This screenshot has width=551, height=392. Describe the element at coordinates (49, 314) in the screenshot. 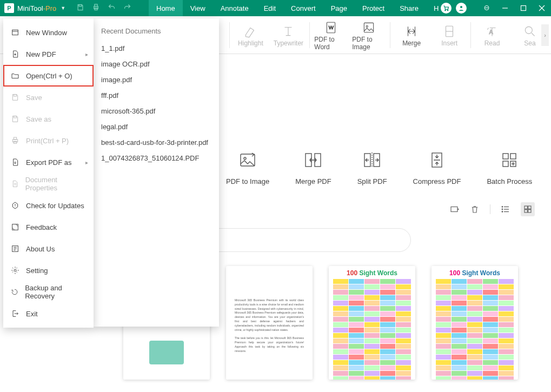

I see `menu-exit: Exit` at that location.